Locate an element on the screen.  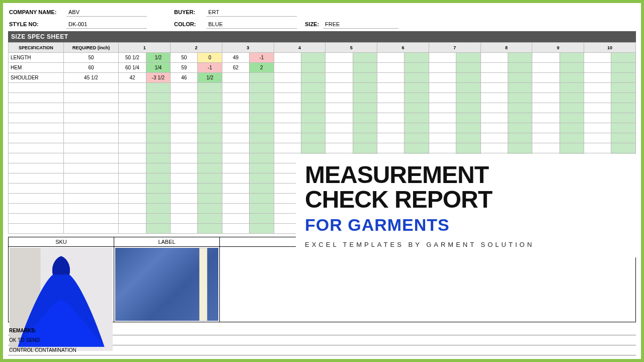
measured-value: 60 1/4 is located at coordinates (132, 68).